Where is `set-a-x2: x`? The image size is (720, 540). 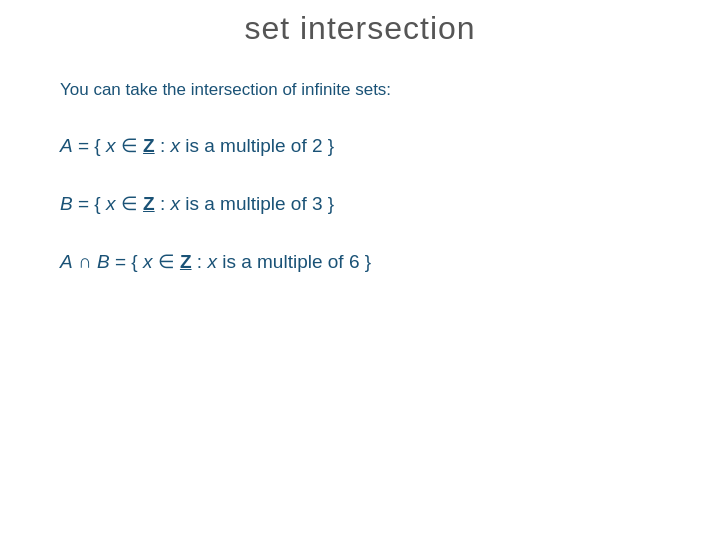
set-a-x2: x is located at coordinates (175, 146).